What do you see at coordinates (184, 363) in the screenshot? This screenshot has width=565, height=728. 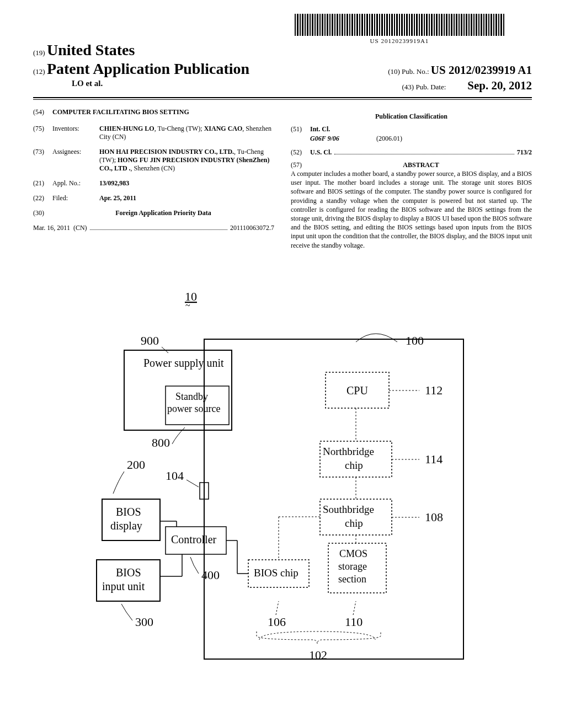 I see `box-psu: Power supply unit` at bounding box center [184, 363].